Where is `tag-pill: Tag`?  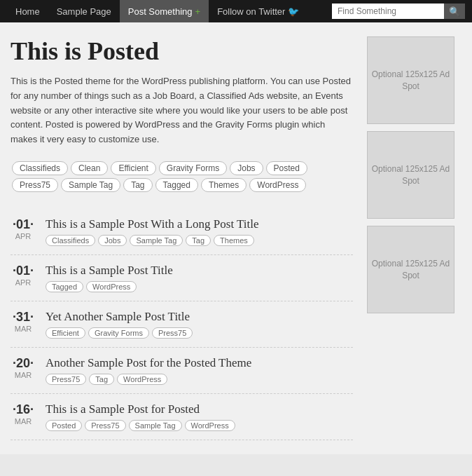
tag-pill: Tag is located at coordinates (137, 185).